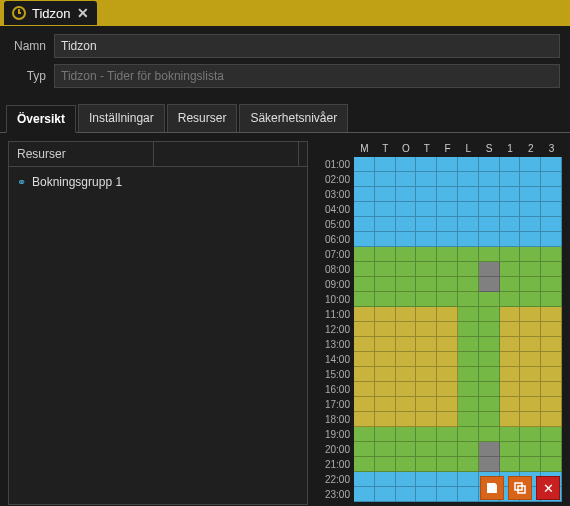 The height and width of the screenshot is (506, 570). Describe the element at coordinates (50, 13) in the screenshot. I see `app-tab: Tidzon ✕` at that location.